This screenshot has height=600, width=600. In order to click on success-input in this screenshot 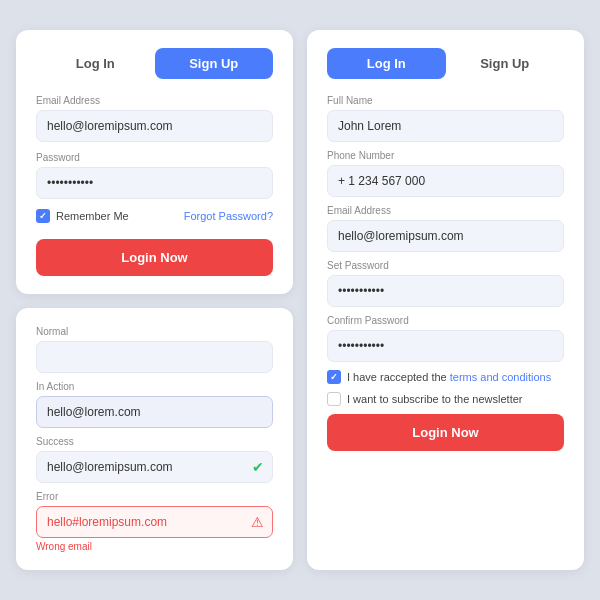, I will do `click(154, 467)`.